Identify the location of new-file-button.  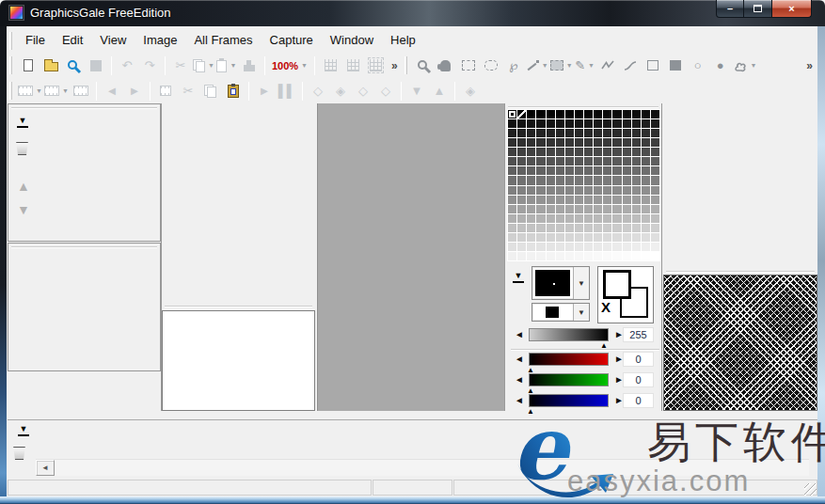
(28, 66).